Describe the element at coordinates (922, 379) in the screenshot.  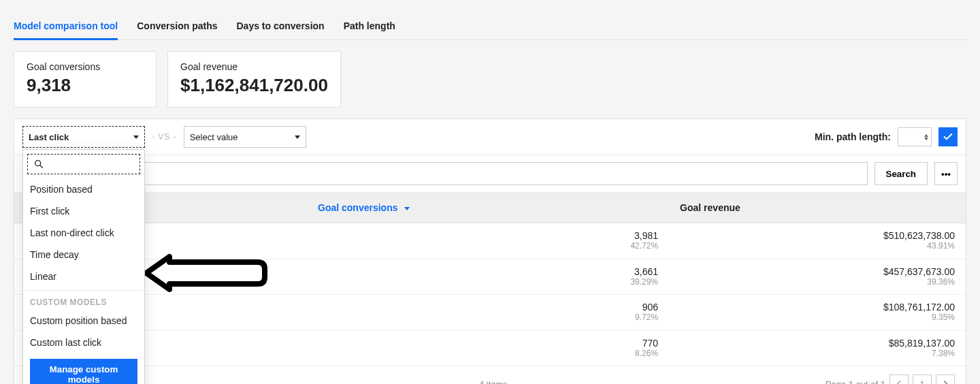
I see `page-number: 1` at that location.